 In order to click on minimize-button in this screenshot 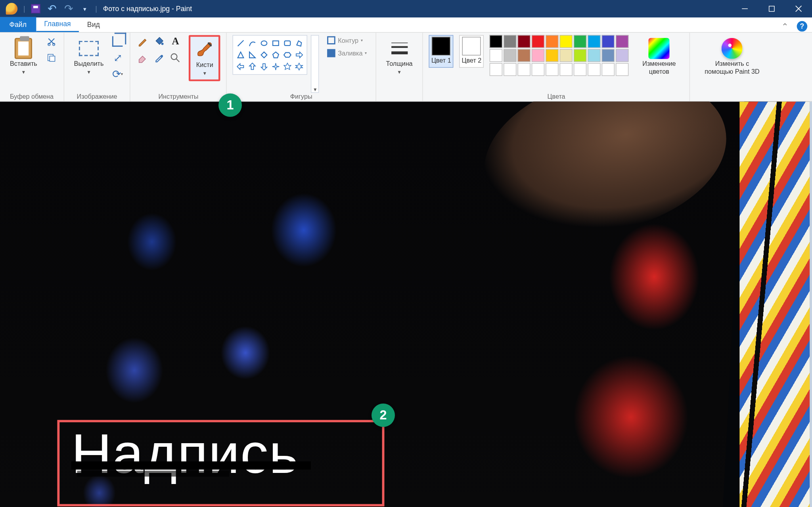, I will do `click(745, 9)`.